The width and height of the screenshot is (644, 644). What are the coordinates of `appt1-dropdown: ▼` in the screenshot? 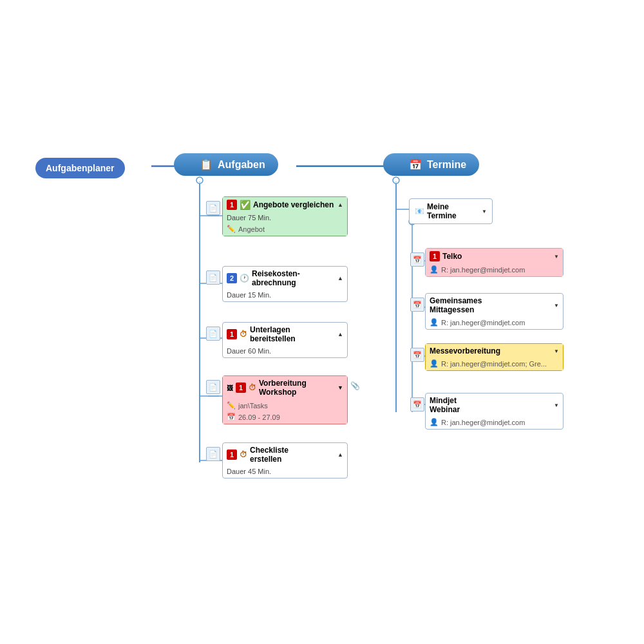 It's located at (556, 256).